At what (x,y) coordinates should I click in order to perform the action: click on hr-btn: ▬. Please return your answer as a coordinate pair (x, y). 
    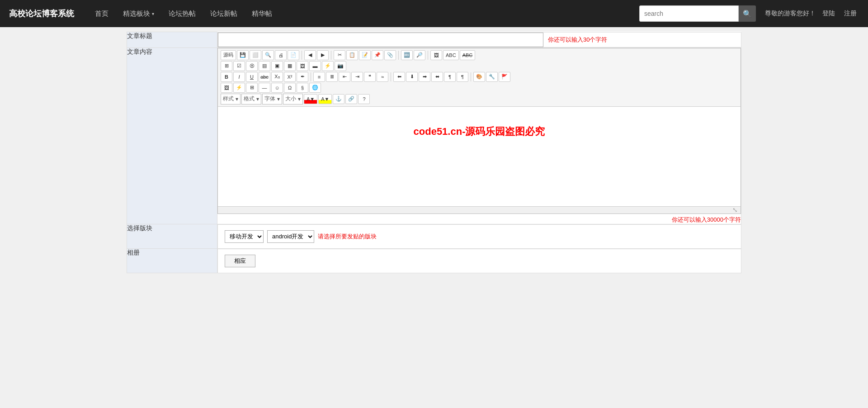
    Looking at the image, I should click on (315, 66).